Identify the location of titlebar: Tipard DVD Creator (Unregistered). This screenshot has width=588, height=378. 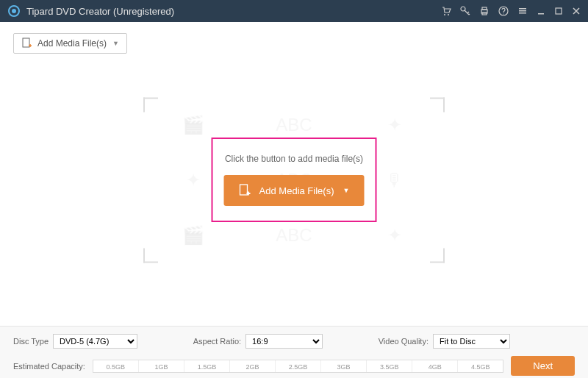
(294, 11).